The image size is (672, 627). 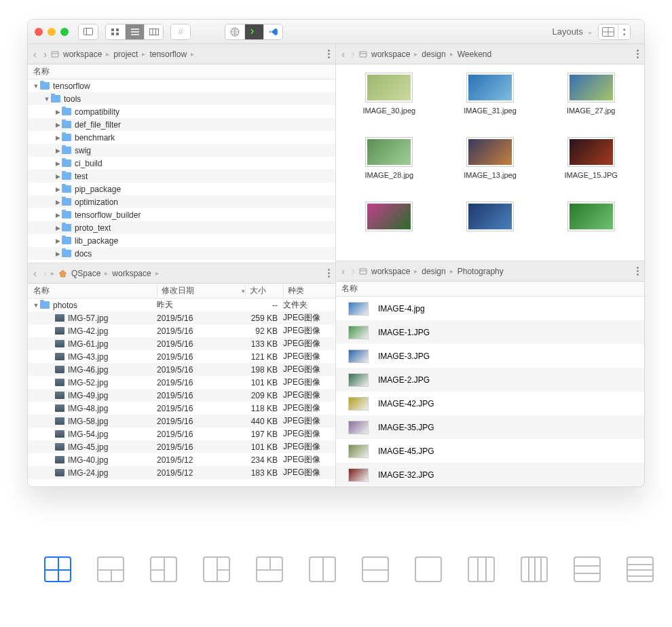 What do you see at coordinates (182, 189) in the screenshot?
I see `tree-row: ▶pip_package` at bounding box center [182, 189].